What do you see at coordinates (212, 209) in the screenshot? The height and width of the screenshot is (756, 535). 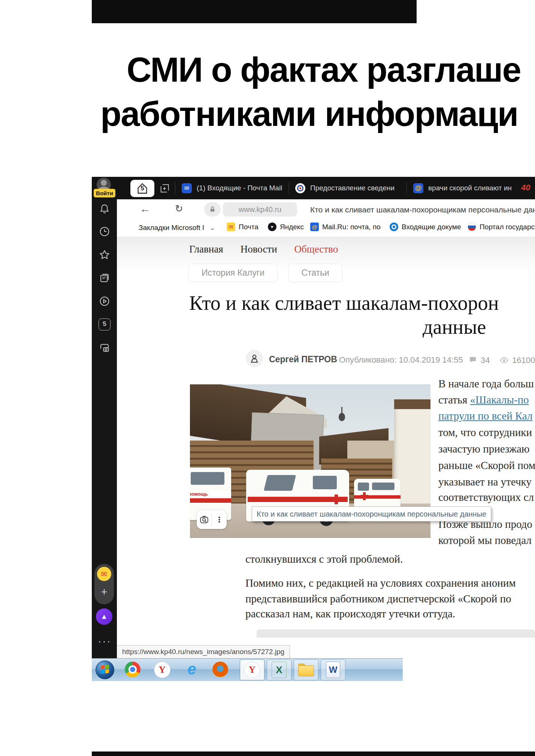 I see `lock-badge` at bounding box center [212, 209].